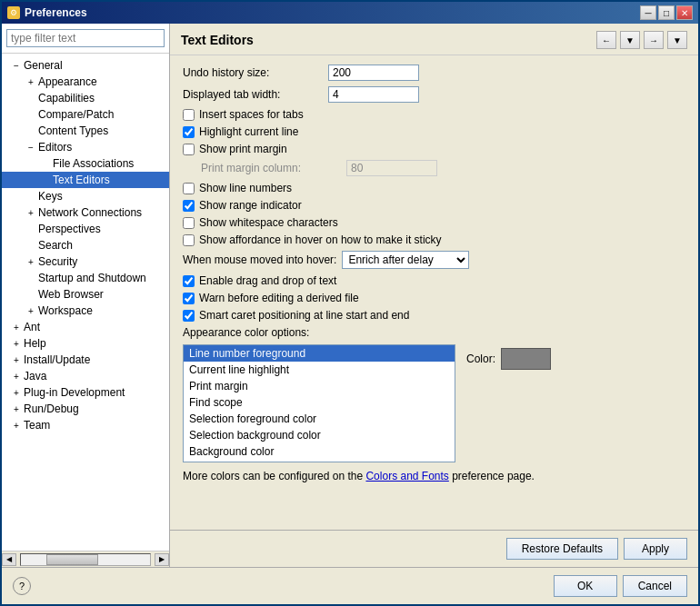 The height and width of the screenshot is (606, 700). What do you see at coordinates (189, 298) in the screenshot?
I see `warn-before-editing-checkbox` at bounding box center [189, 298].